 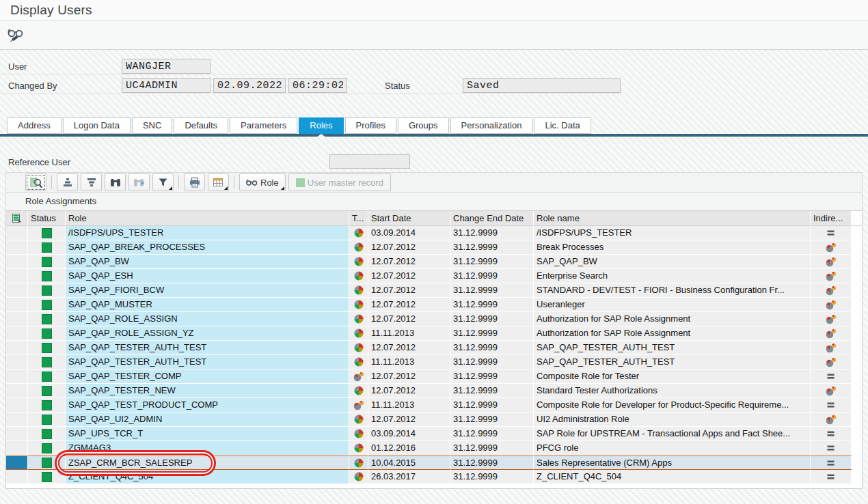 I want to click on role-cell: ZGM4AG3, so click(x=208, y=448).